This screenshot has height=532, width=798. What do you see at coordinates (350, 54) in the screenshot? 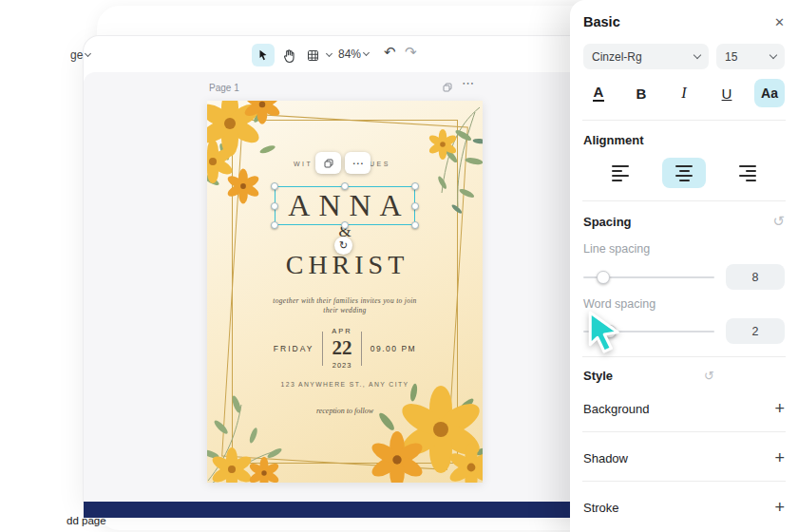
I see `zoom-level: 84%` at bounding box center [350, 54].